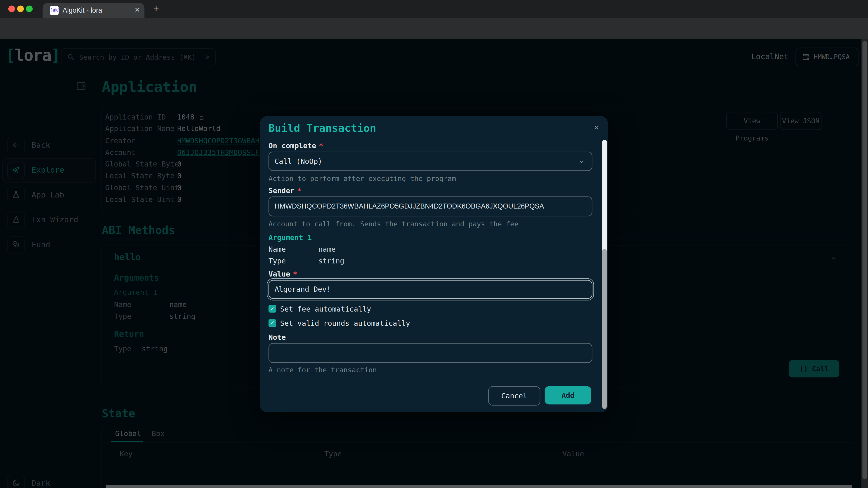 This screenshot has width=868, height=488. What do you see at coordinates (307, 261) in the screenshot?
I see `argument-type-row: Typestring` at bounding box center [307, 261].